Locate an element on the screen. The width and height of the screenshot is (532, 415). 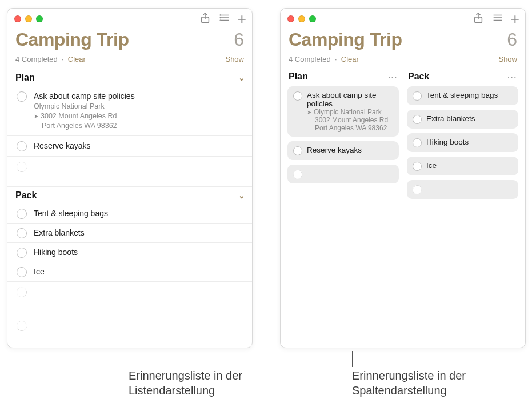
reminder-row: Reserve kayaks is located at coordinates (130, 146).